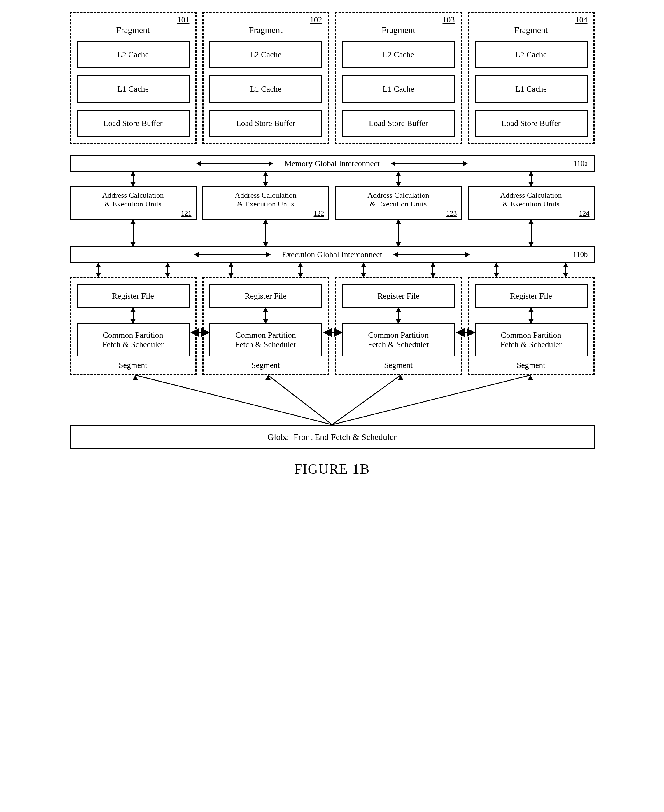 This screenshot has height=812, width=664. What do you see at coordinates (266, 203) in the screenshot?
I see `addr-unit-122: Address Calculation & Execution Units 12…` at bounding box center [266, 203].